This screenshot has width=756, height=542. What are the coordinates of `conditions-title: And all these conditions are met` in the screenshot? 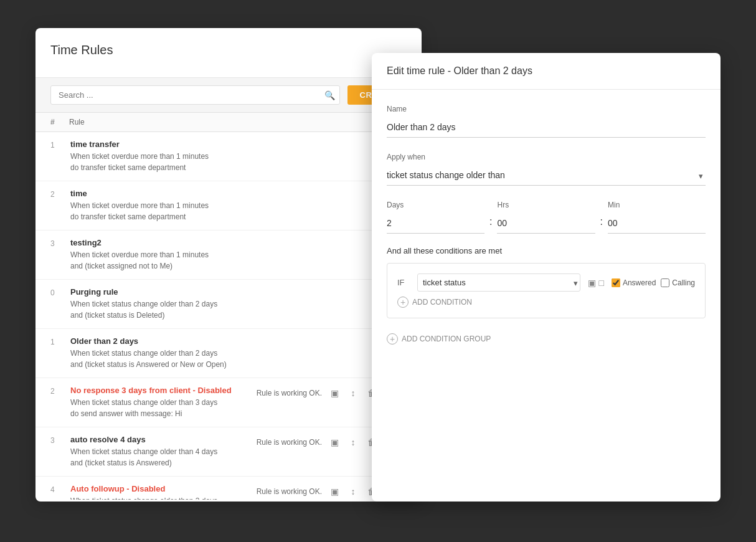 It's located at (445, 250).